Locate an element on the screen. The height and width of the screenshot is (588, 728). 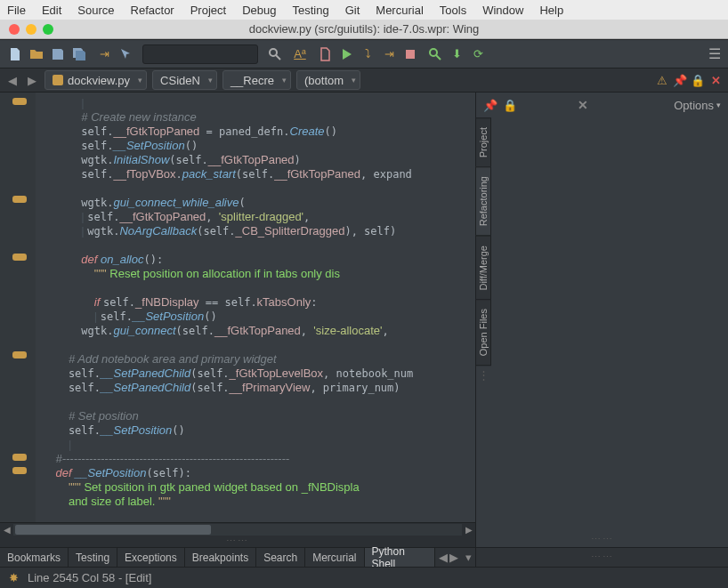
gutter is located at coordinates (18, 308).